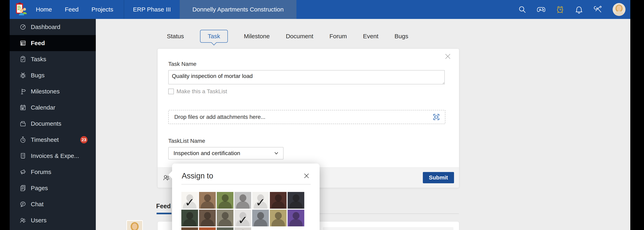 The image size is (644, 230). I want to click on sidebar-item-calendar: Calendar, so click(53, 108).